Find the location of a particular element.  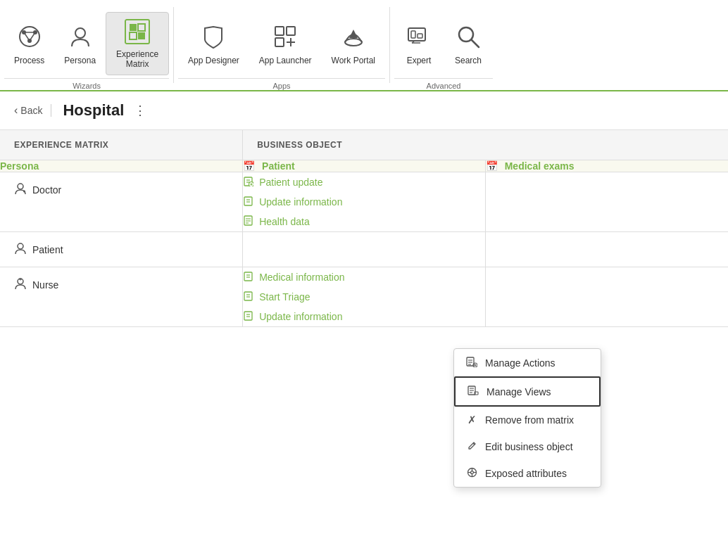

context-menu-item-exposed-attributes: Exposed attributes is located at coordinates (527, 473).